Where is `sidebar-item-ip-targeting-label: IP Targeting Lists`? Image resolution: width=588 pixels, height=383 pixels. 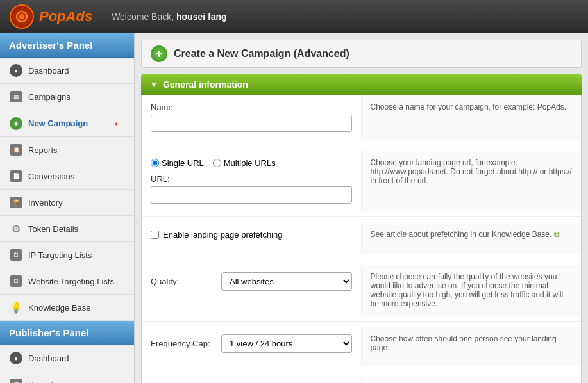
sidebar-item-ip-targeting-label: IP Targeting Lists is located at coordinates (60, 255).